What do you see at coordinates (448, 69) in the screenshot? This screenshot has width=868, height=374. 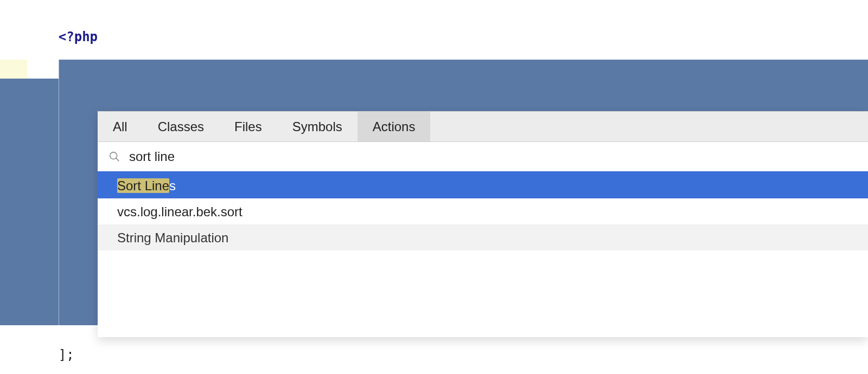 I see `code-line: 'Delhi',` at bounding box center [448, 69].